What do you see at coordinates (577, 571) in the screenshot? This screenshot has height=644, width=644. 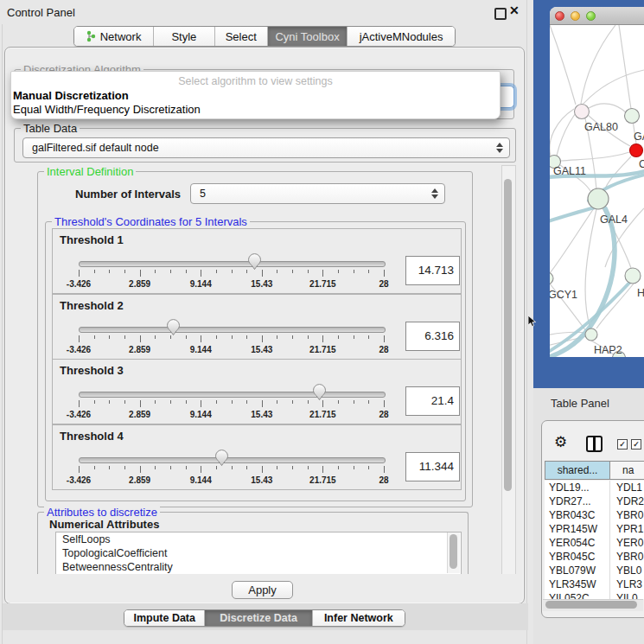 I see `cell-shared-name: YBL079W` at bounding box center [577, 571].